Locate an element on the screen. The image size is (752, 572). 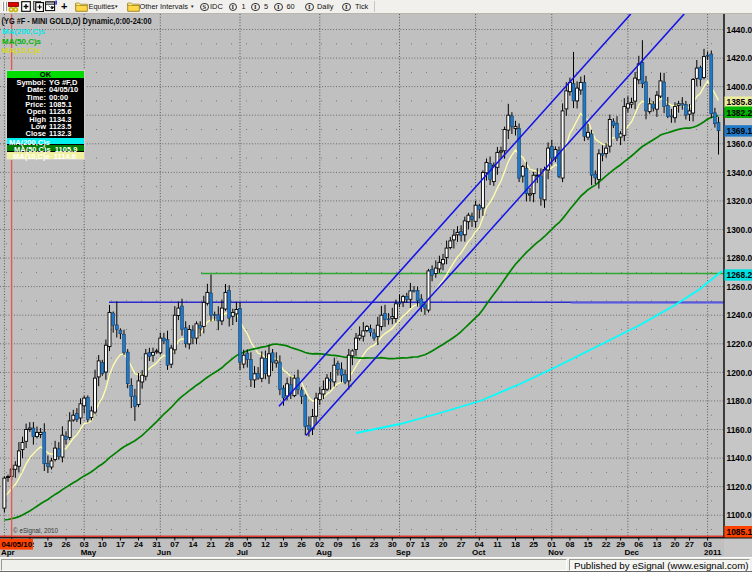
svg-text: 1085.1 is located at coordinates (740, 532).